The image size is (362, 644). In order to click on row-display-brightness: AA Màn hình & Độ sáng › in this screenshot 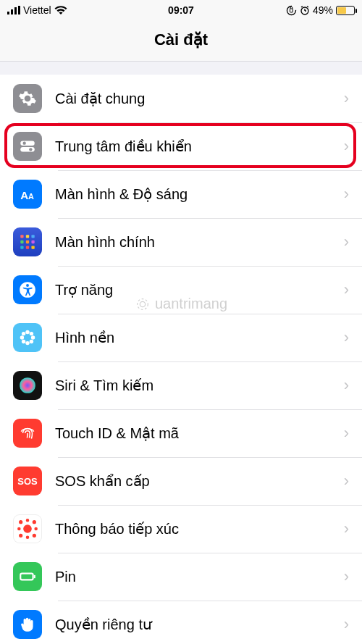, I will do `click(181, 194)`.